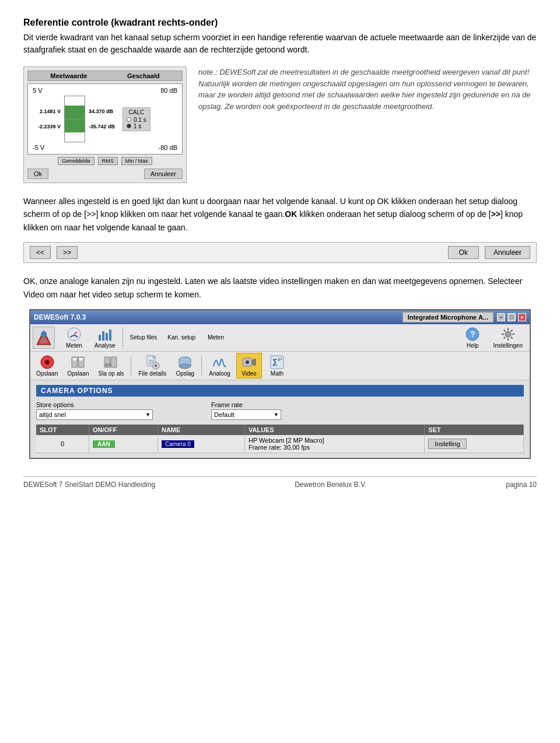  I want to click on window-title: DEWESoft 7.0.3, so click(60, 317).